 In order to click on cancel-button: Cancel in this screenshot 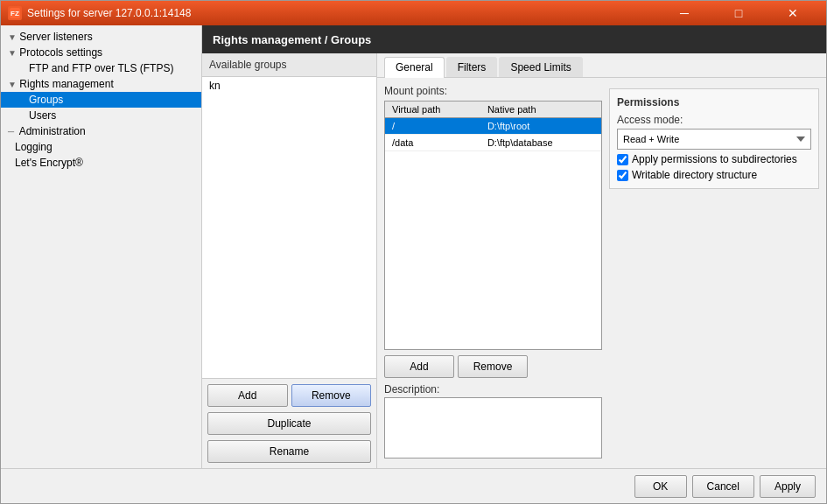, I will do `click(723, 486)`.